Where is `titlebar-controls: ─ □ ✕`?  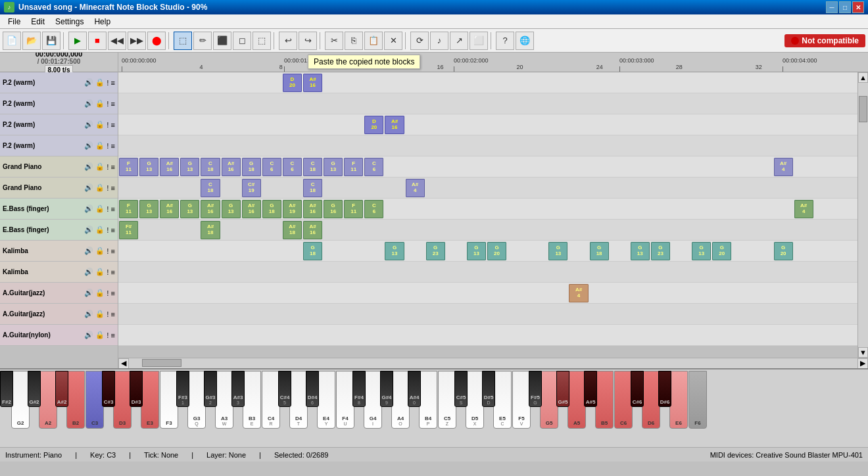 titlebar-controls: ─ □ ✕ is located at coordinates (845, 7).